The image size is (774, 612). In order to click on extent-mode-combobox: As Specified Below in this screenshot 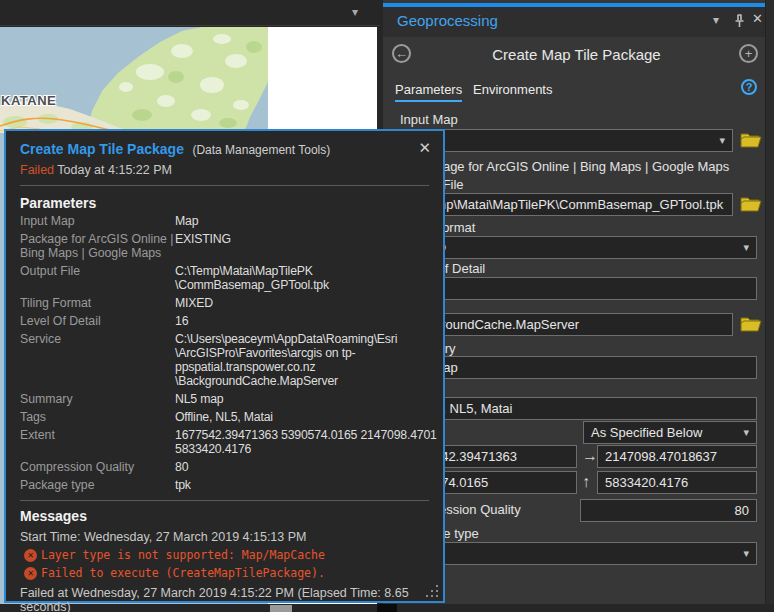, I will do `click(670, 432)`.